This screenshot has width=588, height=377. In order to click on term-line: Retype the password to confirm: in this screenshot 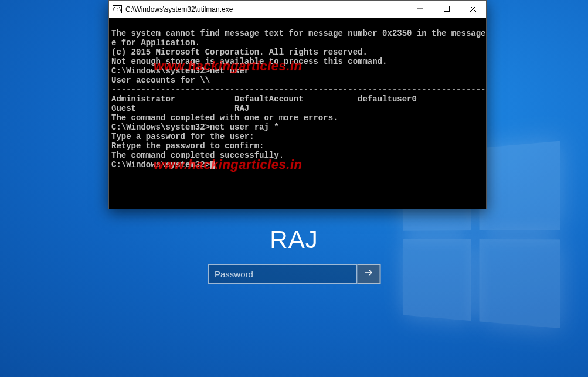, I will do `click(298, 146)`.